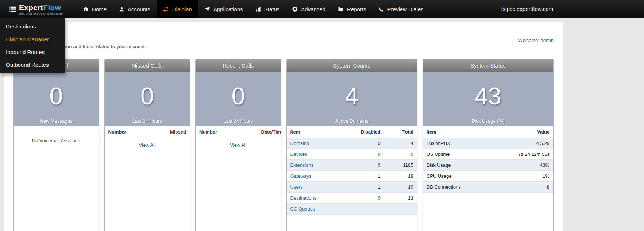 The image size is (644, 231). Describe the element at coordinates (488, 159) in the screenshot. I see `system-status-table: Item Value FusionPBX4.5.29 OS Uptime7d 2…` at that location.